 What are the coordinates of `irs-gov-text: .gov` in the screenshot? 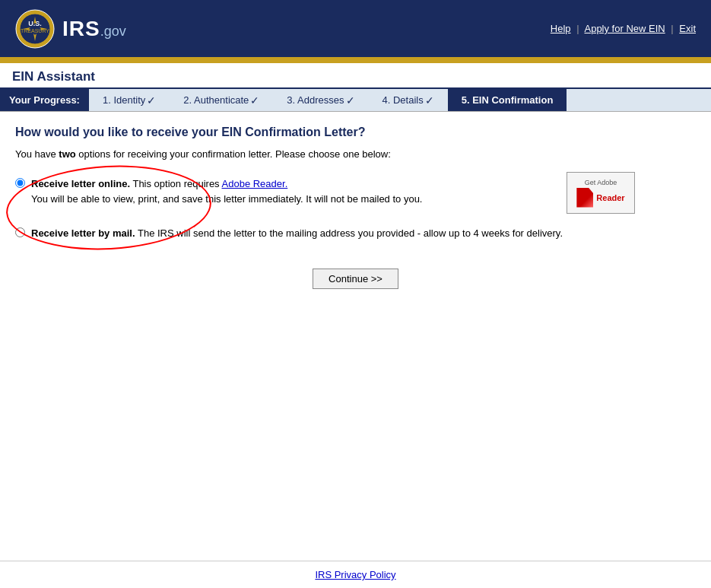 It's located at (113, 31).